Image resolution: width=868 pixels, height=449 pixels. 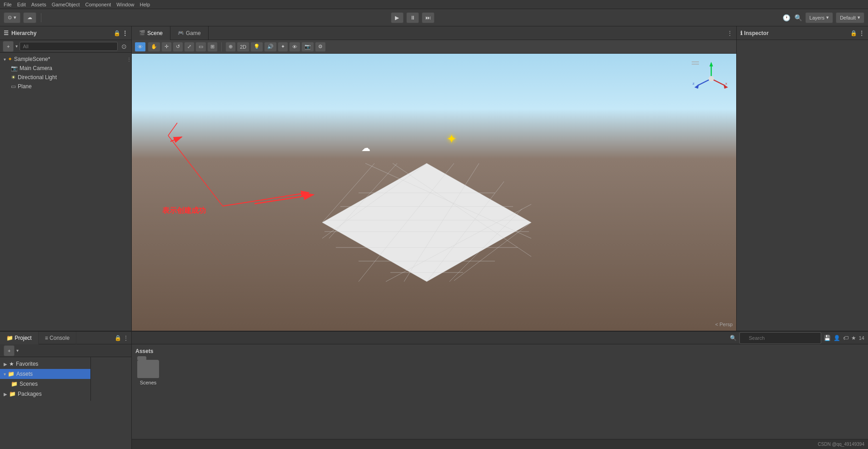 I want to click on scene-icon: ✦, so click(x=10, y=59).